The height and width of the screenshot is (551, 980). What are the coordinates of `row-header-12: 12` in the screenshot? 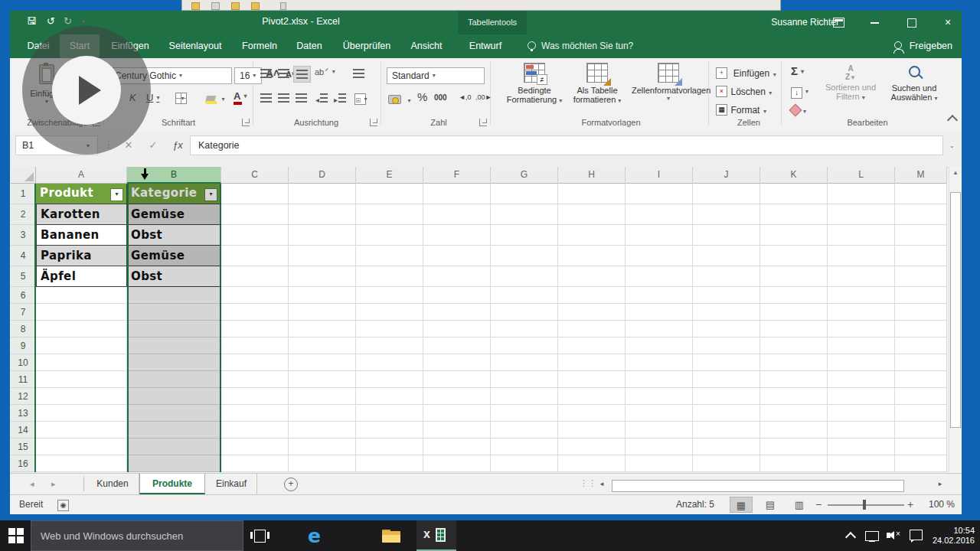 It's located at (23, 396).